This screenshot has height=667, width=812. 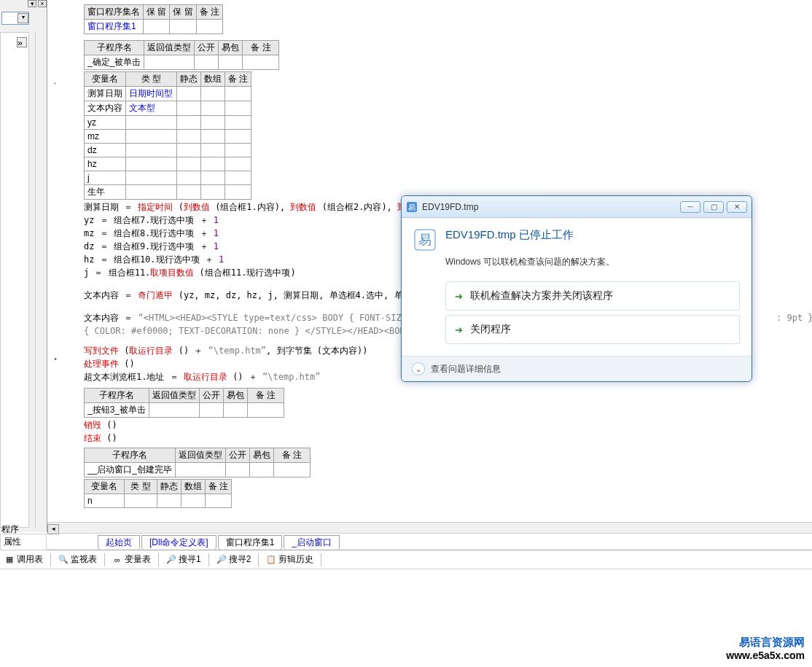 What do you see at coordinates (119, 542) in the screenshot?
I see `tab-start-page: 起始页` at bounding box center [119, 542].